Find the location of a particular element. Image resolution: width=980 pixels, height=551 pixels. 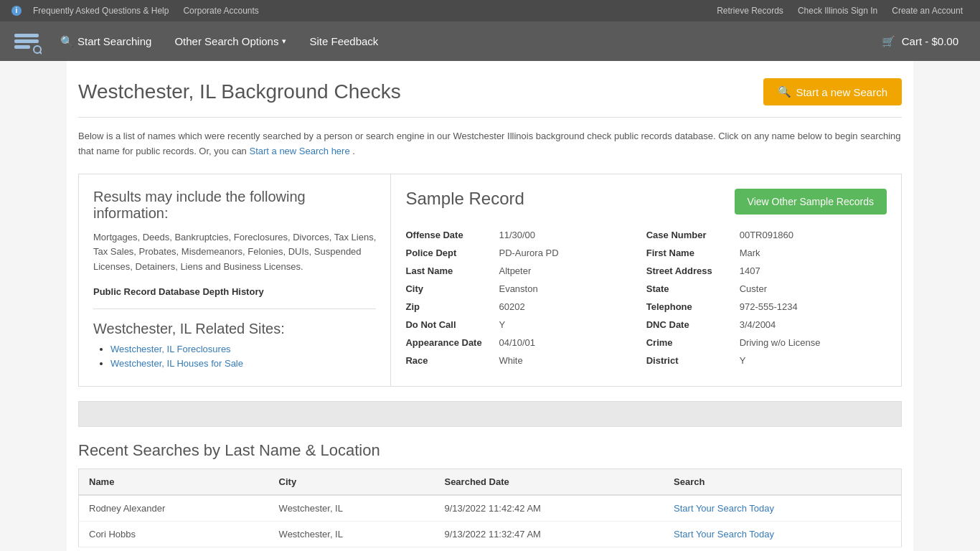

field-value: PD-Aurora PD is located at coordinates (528, 253).